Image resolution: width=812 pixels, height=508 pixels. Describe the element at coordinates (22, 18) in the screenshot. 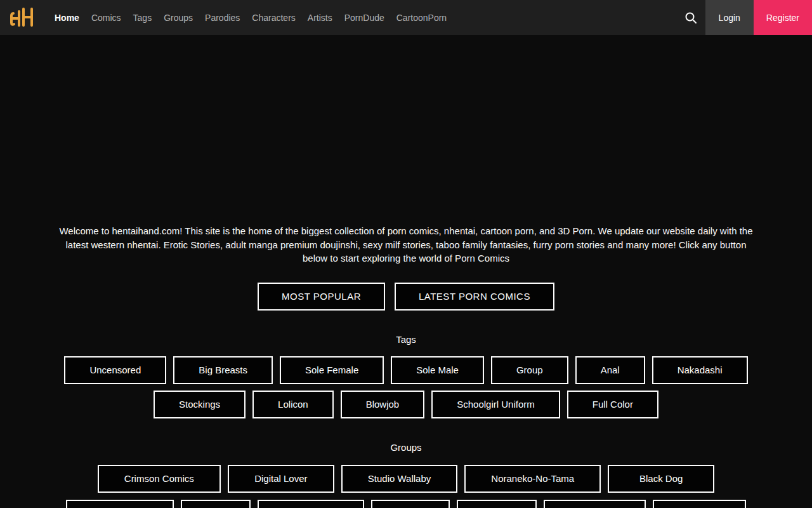

I see `site-logo` at that location.